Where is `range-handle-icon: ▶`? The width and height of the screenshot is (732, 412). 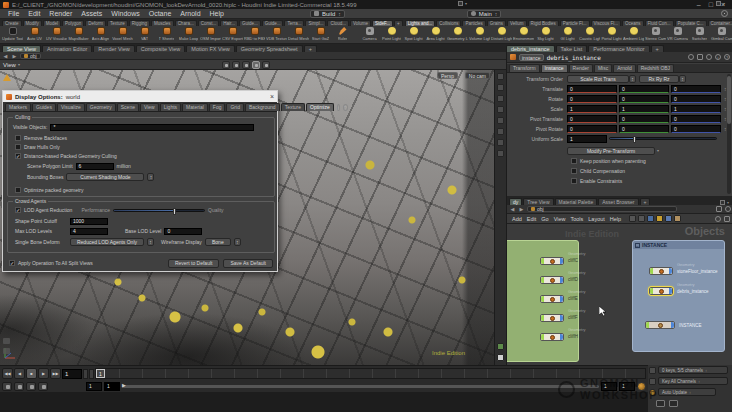
range-handle-icon: ▶ is located at coordinates (124, 385).